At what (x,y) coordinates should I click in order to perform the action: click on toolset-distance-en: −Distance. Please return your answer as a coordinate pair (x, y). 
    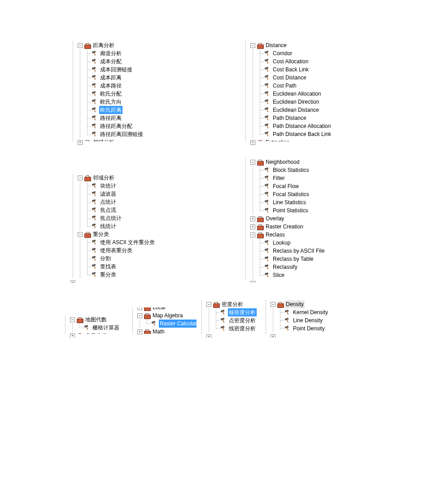
    Looking at the image, I should click on (299, 45).